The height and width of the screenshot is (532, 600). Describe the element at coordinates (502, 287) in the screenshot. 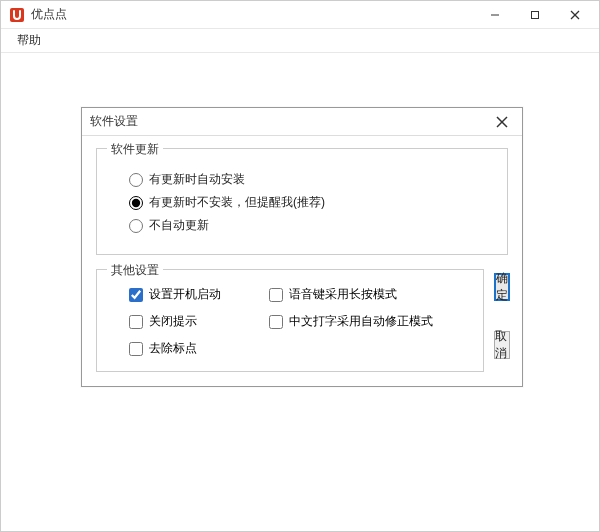

I see `ok-button: 确定` at that location.